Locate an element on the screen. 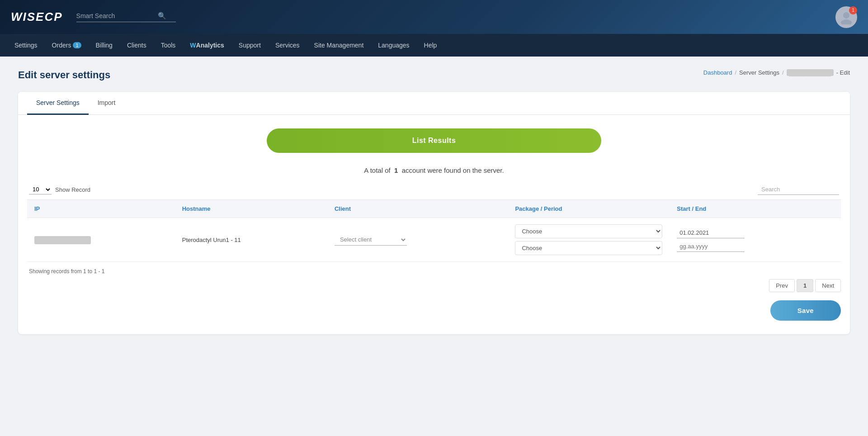  table-row: ██████████ Pterodactyl Urun1 - 11 Select… is located at coordinates (434, 240).